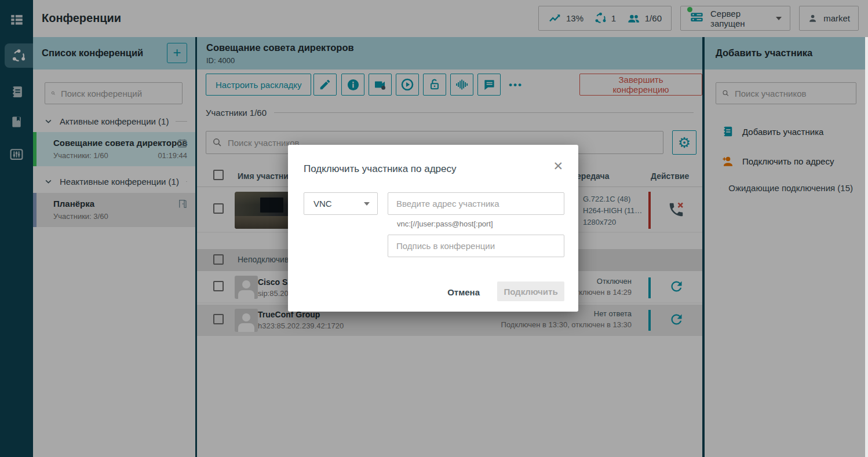  I want to click on cancel-button: Отмена, so click(464, 292).